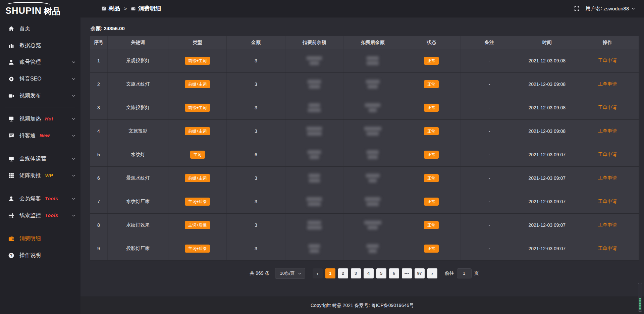 The image size is (644, 314). I want to click on sidebar-item-matrix-boost: 矩阵助推VIP, so click(40, 175).